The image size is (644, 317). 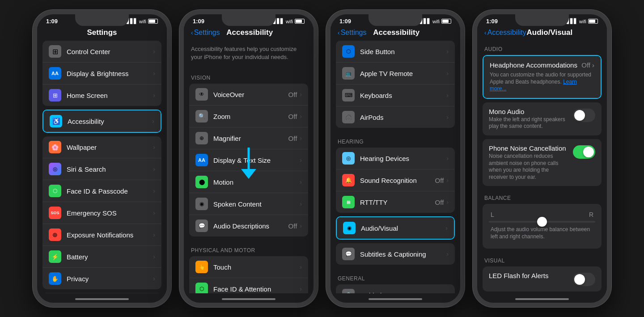 I want to click on vision-section-header: VISION, so click(x=249, y=76).